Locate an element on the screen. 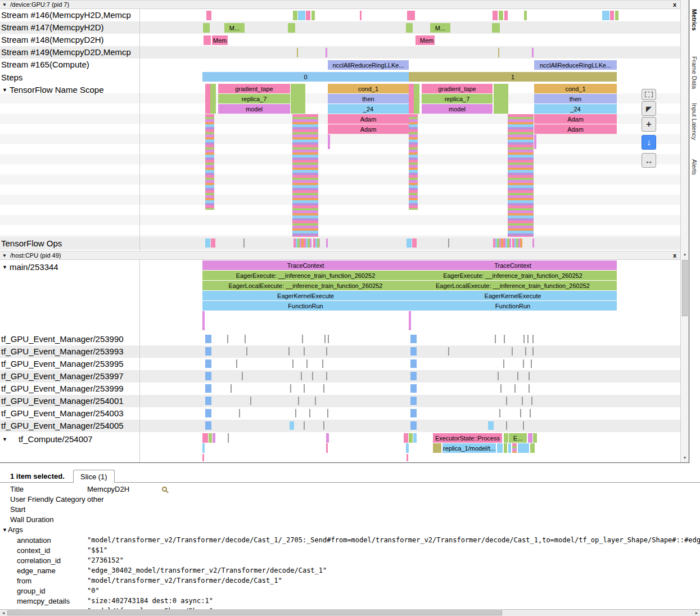 The height and width of the screenshot is (616, 700). slice-replica-1-model-t: replica_1/model/t... is located at coordinates (469, 448).